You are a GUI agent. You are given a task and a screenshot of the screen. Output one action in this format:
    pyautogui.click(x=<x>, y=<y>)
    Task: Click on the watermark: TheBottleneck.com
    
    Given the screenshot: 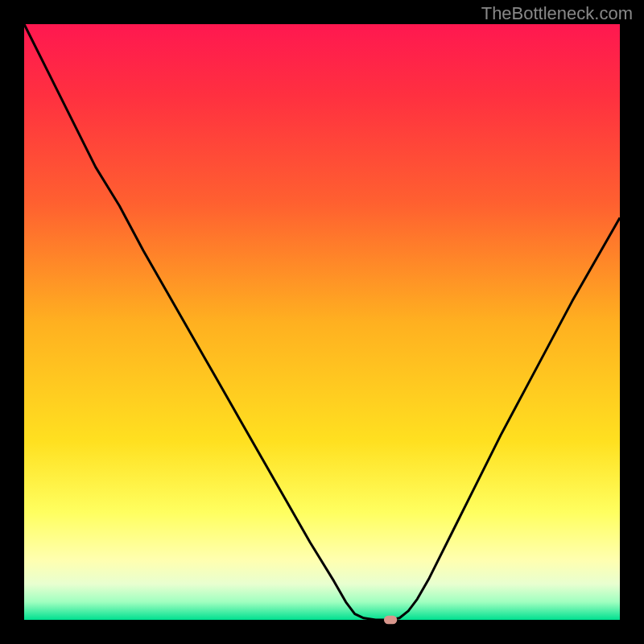 What is the action you would take?
    pyautogui.click(x=557, y=14)
    